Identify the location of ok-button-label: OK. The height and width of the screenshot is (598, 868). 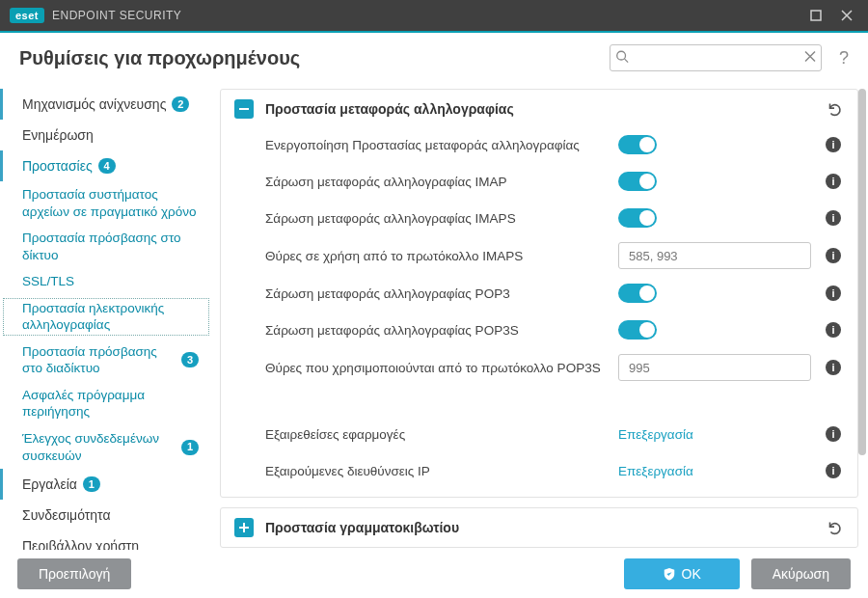
(692, 574).